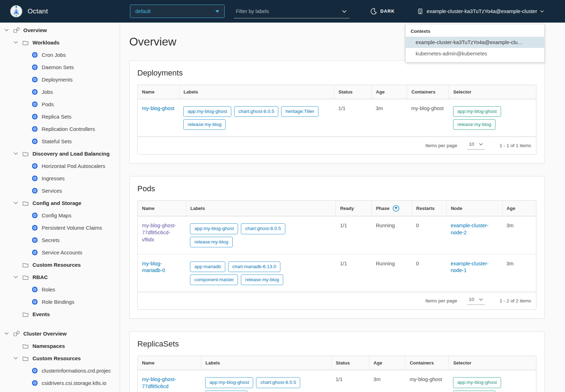  What do you see at coordinates (35, 228) in the screenshot?
I see `persistent-volume-claims-icon` at bounding box center [35, 228].